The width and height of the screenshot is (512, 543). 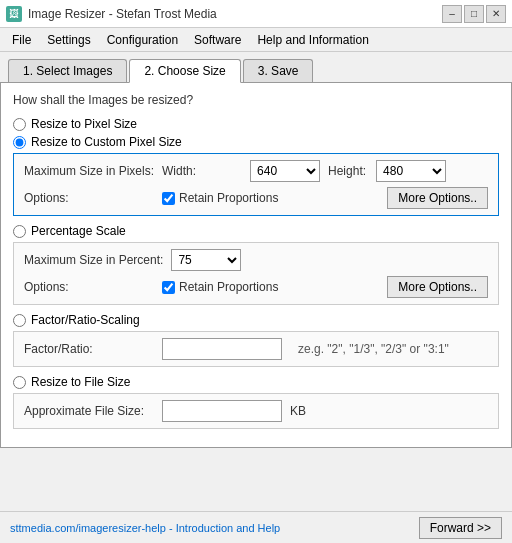 What do you see at coordinates (256, 184) in the screenshot?
I see `custom-pixel-size-box: Maximum Size in Pixels: Width: 640 800 1…` at bounding box center [256, 184].